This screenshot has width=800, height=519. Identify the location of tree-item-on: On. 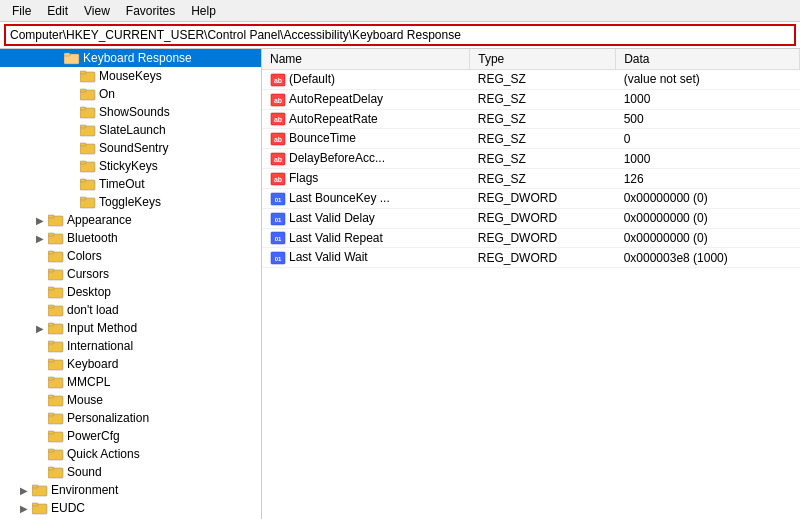
(130, 94).